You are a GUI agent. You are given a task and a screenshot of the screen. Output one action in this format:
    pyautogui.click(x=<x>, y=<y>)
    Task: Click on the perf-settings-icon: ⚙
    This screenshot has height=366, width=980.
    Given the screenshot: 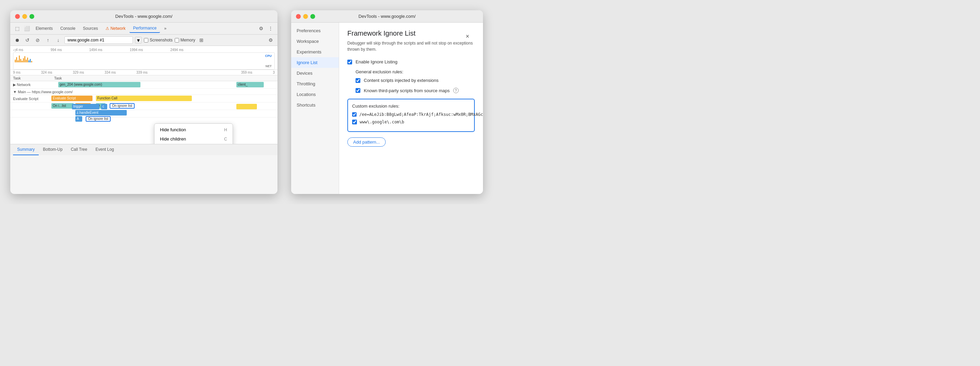 What is the action you would take?
    pyautogui.click(x=270, y=40)
    